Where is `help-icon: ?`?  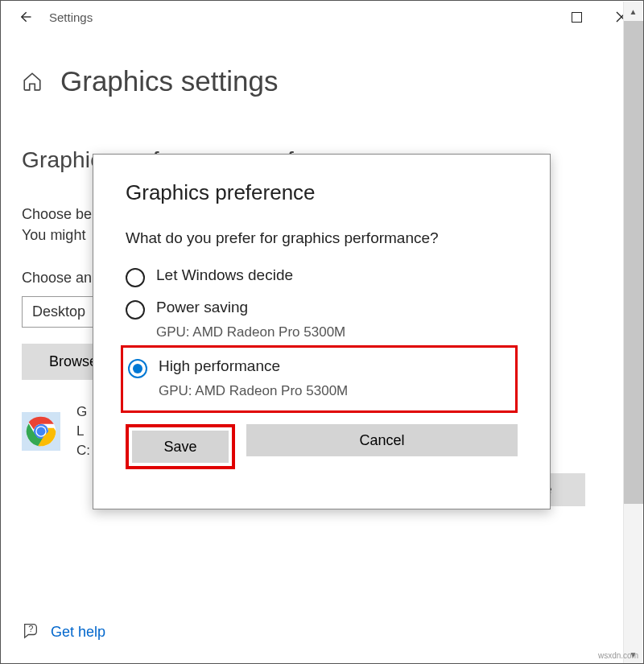 help-icon: ? is located at coordinates (31, 632).